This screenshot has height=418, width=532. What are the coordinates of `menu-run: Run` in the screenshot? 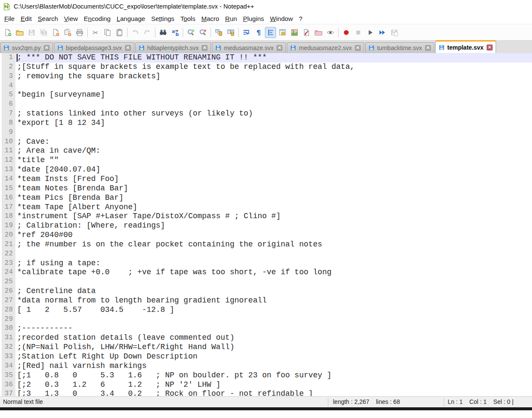 It's located at (231, 19).